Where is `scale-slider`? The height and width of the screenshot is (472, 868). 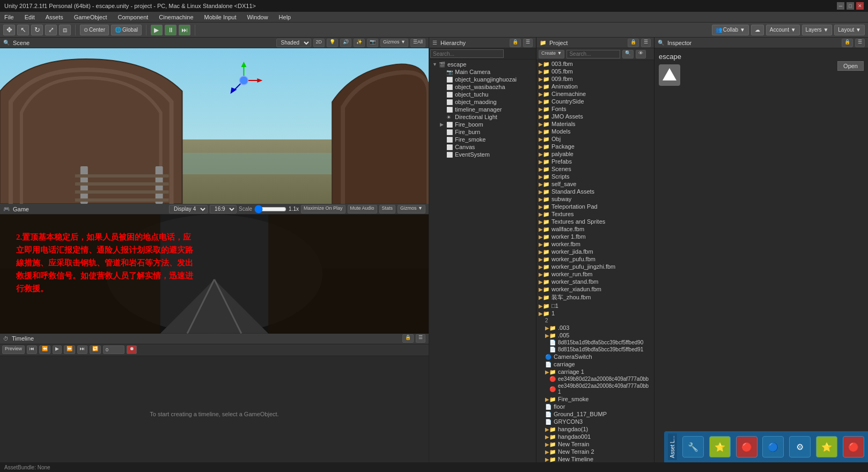
scale-slider is located at coordinates (270, 209).